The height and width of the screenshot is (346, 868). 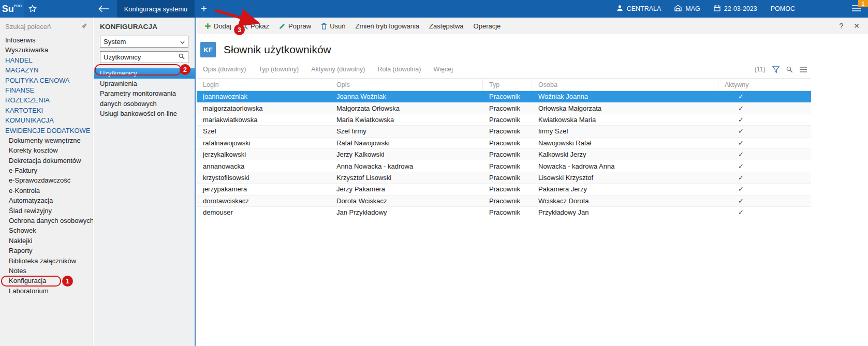 What do you see at coordinates (47, 241) in the screenshot?
I see `sidebar-item-naklejki: Naklejki` at bounding box center [47, 241].